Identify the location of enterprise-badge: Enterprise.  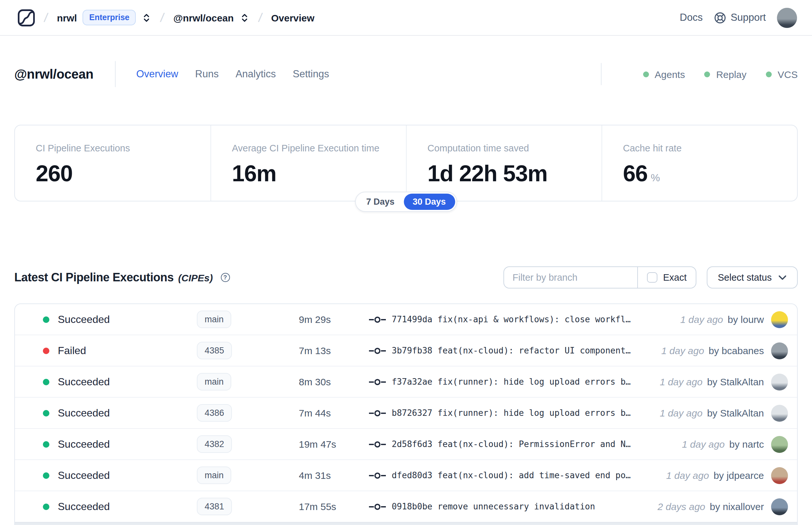
(109, 18).